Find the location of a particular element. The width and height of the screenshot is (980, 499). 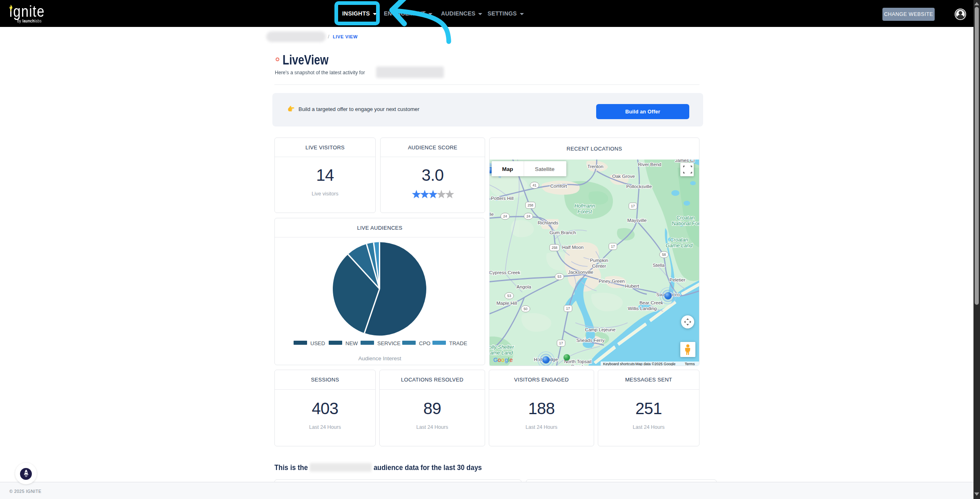

svg-text: Map data ©2025 Google is located at coordinates (655, 364).